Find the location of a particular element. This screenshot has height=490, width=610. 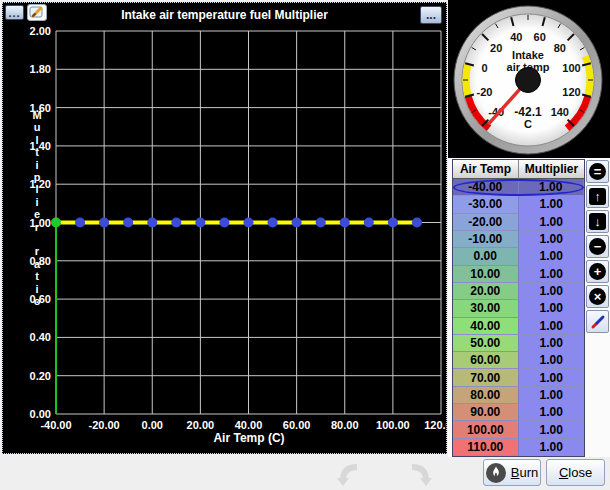

pencil-icon is located at coordinates (598, 322).